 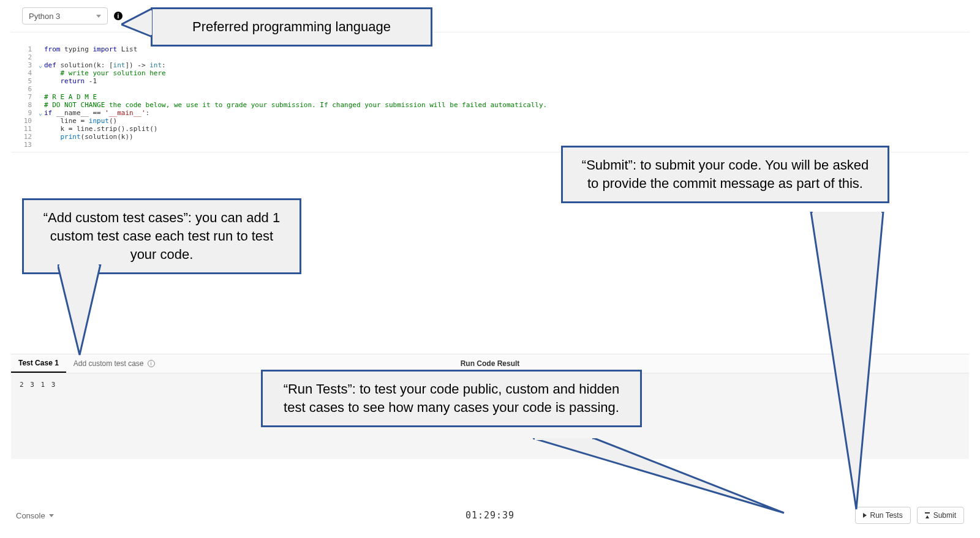 What do you see at coordinates (29, 73) in the screenshot?
I see `line-number: 4` at bounding box center [29, 73].